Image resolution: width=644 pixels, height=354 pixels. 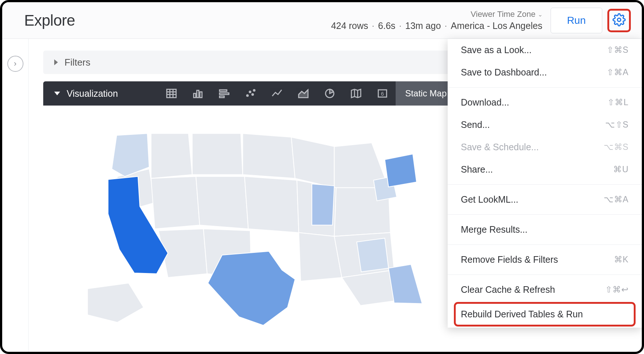 I want to click on menu-item: Save & Schedule...⌥⌘S, so click(x=545, y=147).